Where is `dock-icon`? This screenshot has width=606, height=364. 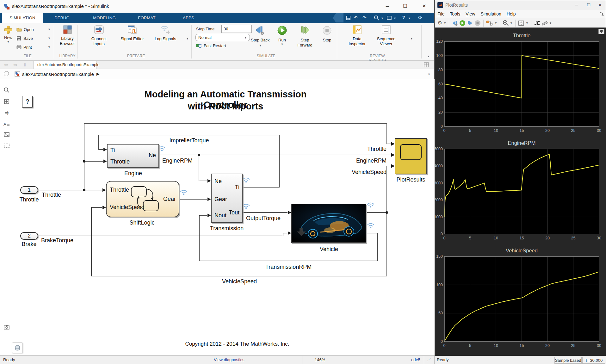
dock-icon is located at coordinates (602, 14).